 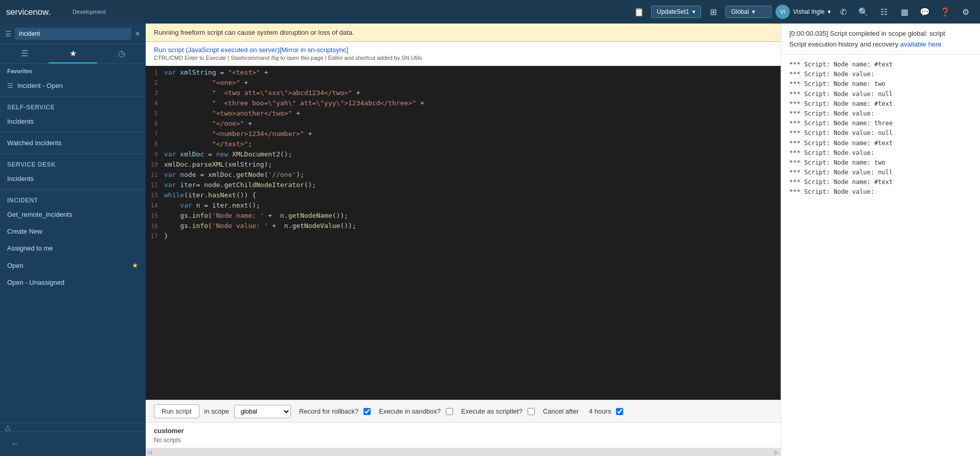 I want to click on record-rollback-label: Record for rollback?, so click(x=329, y=411).